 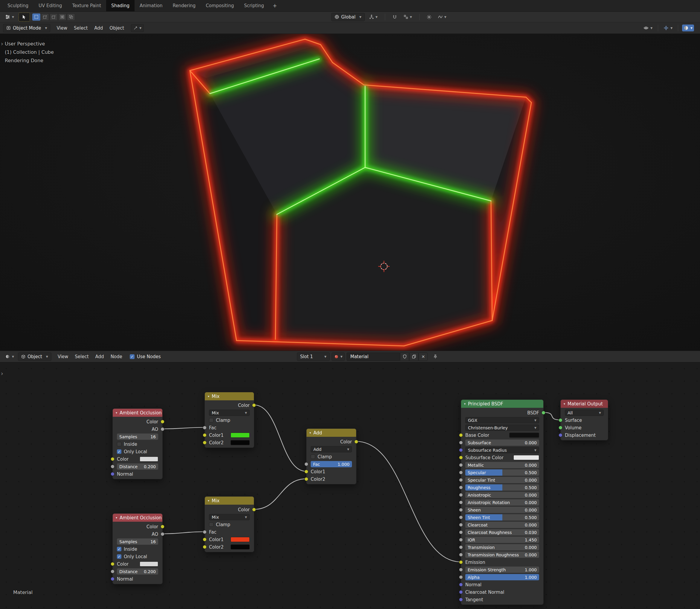 I want to click on snap-toggle-button, so click(x=395, y=17).